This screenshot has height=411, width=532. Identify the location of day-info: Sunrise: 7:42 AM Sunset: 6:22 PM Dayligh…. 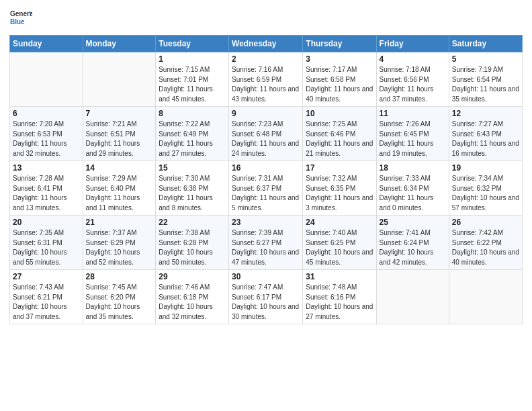
(486, 248).